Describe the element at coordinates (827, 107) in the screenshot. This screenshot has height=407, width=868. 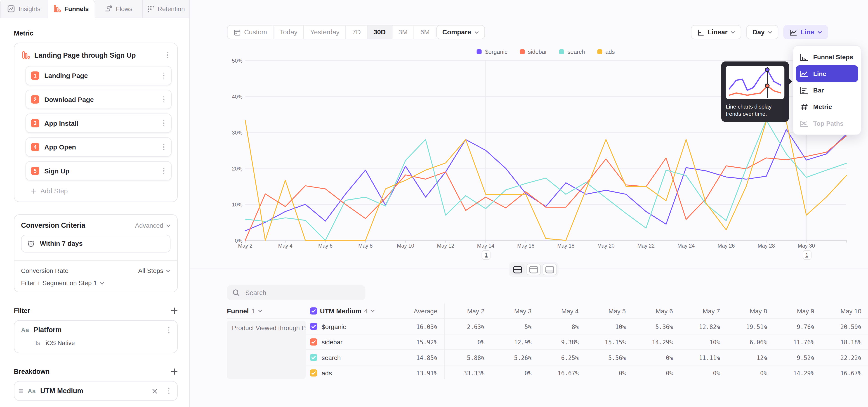
I see `menu-item-metric: Metric` at that location.